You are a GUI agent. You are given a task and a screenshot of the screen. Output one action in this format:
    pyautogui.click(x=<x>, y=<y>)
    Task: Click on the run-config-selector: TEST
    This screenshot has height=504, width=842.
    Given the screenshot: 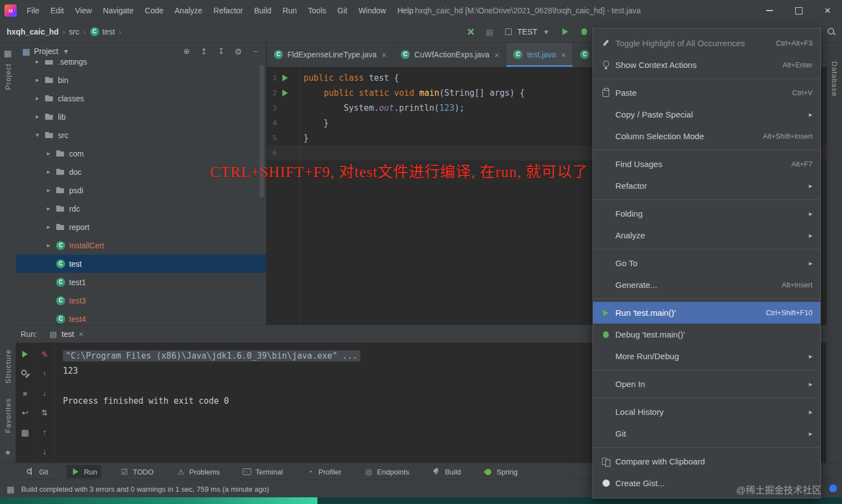 What is the action you would take?
    pyautogui.click(x=527, y=32)
    